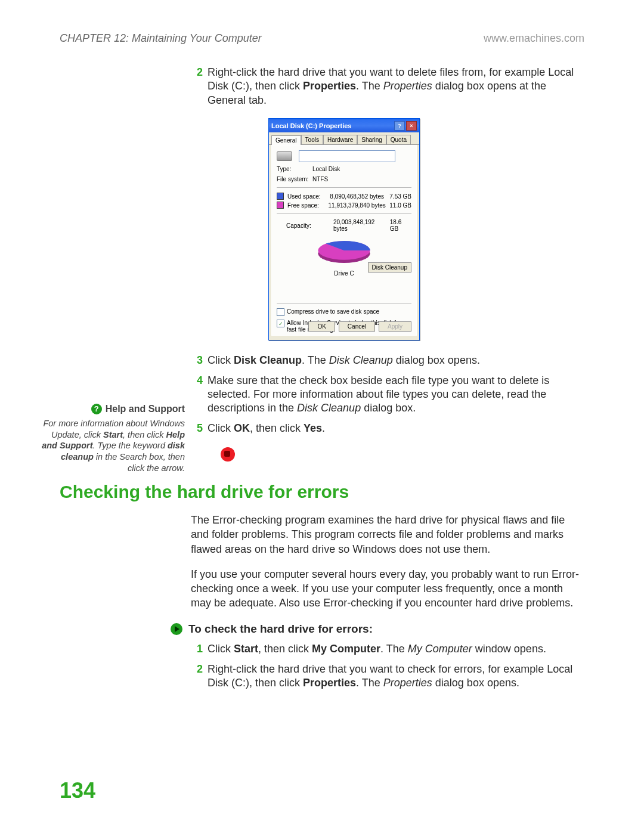 The width and height of the screenshot is (644, 833). I want to click on errcheck-step-2: 2 Right-click the hard drive that you wa…, so click(388, 676).